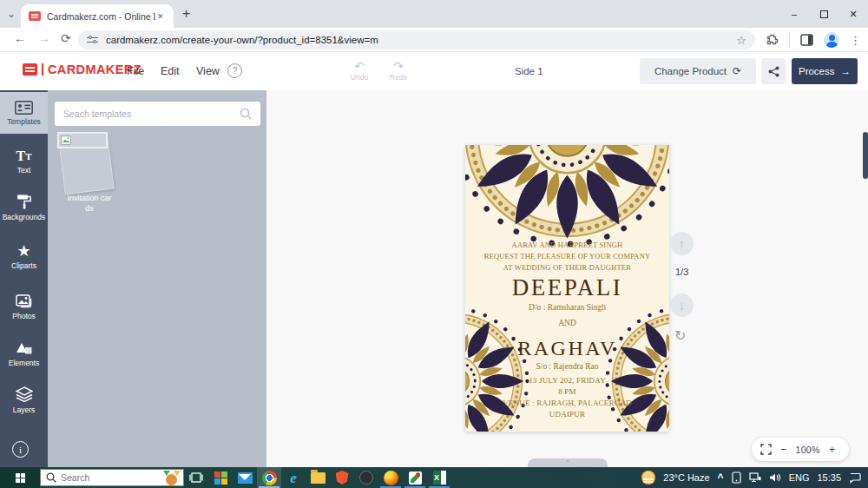 The width and height of the screenshot is (868, 488). Describe the element at coordinates (568, 392) in the screenshot. I see `card-event-time: 8 PM` at that location.